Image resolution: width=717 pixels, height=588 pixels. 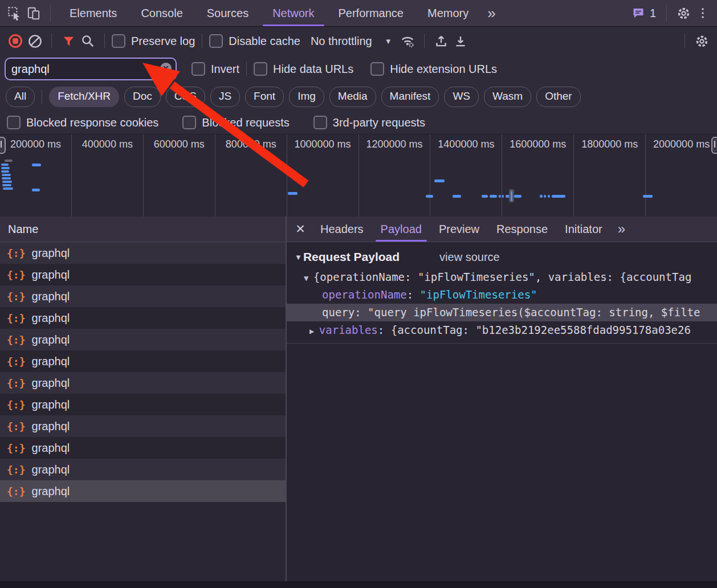 What do you see at coordinates (410, 97) in the screenshot?
I see `filter-chip-manifest: Manifest` at bounding box center [410, 97].